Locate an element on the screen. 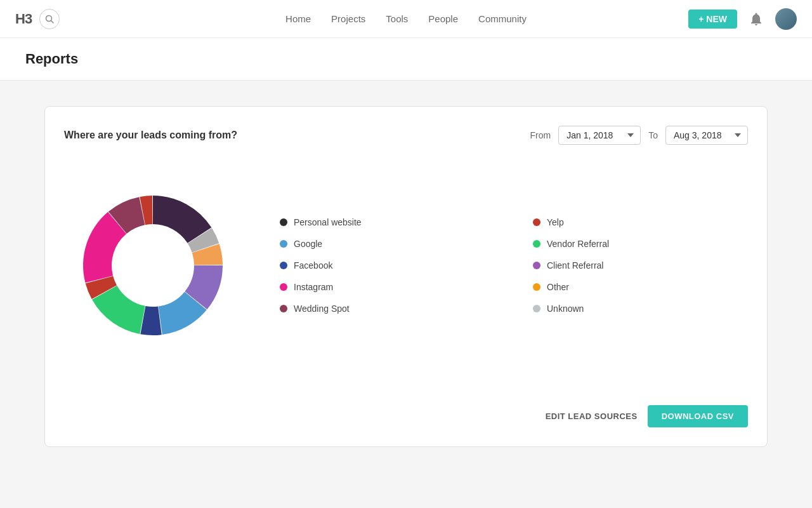  card-header: Where are your leads coming from? From J… is located at coordinates (406, 135).